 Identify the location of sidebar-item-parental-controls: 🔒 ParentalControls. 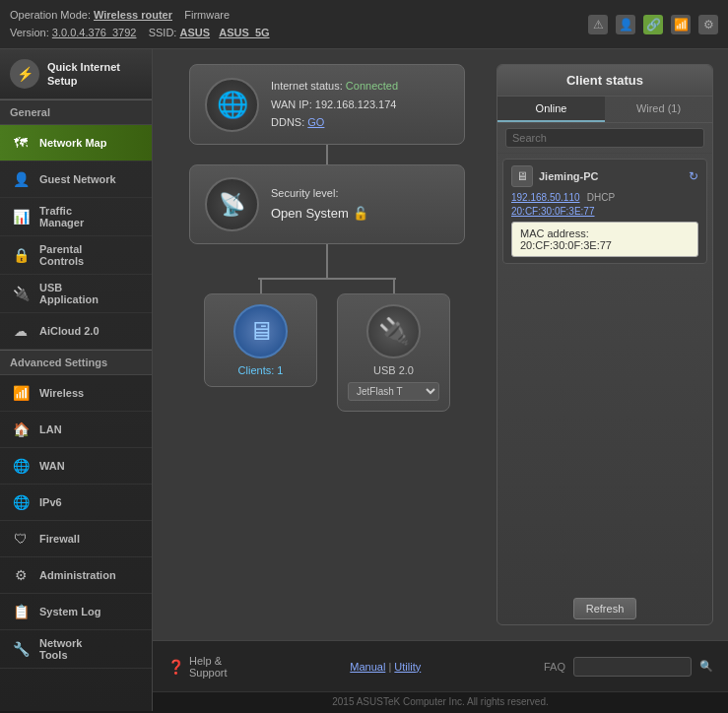
(76, 256).